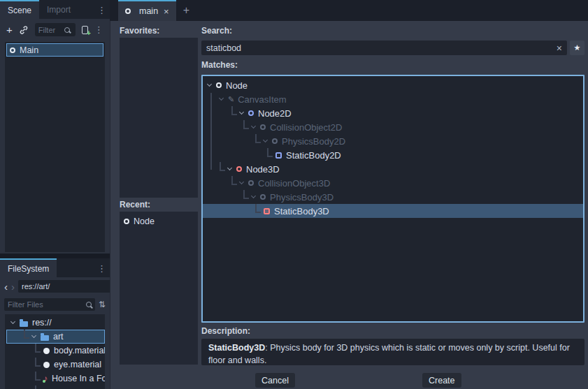  Describe the element at coordinates (211, 131) in the screenshot. I see `tree-trunk-line` at that location.